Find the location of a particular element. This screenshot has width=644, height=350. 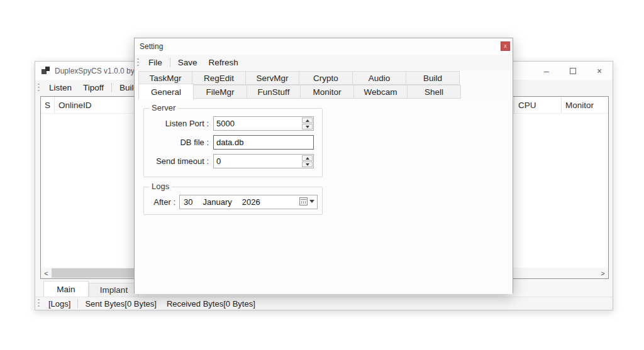

db-file-input is located at coordinates (263, 142).